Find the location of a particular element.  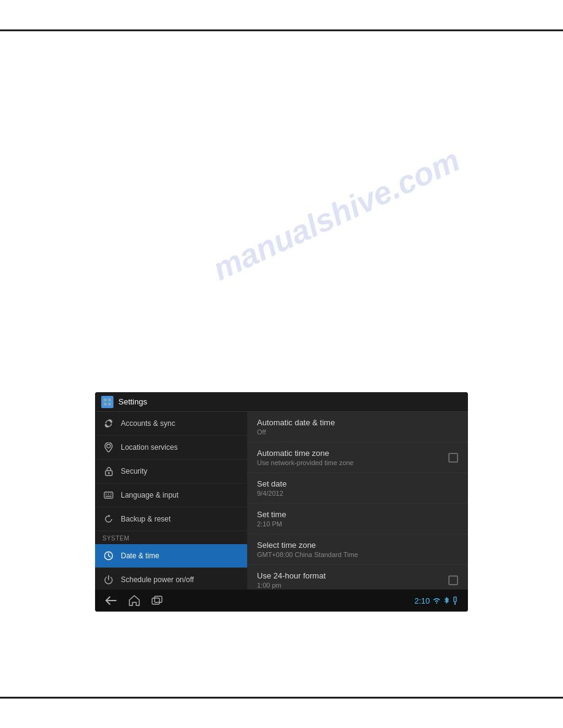

sidebar-location-services-label: Location services is located at coordinates (150, 447).